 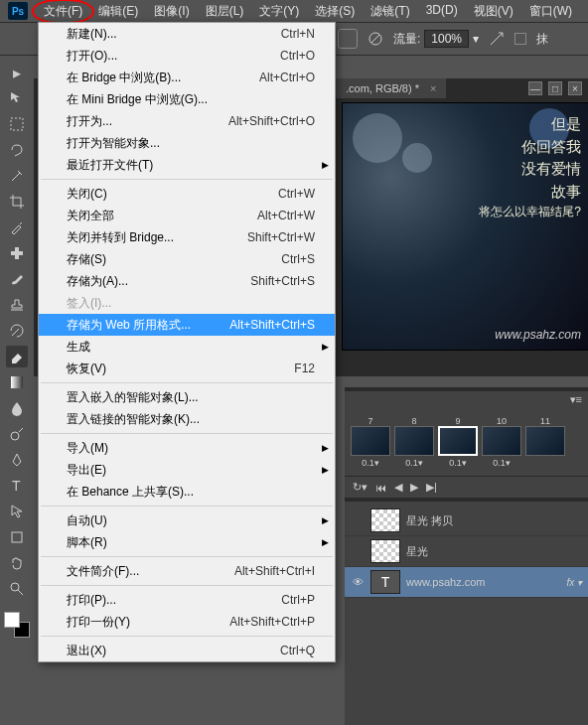 What do you see at coordinates (17, 72) in the screenshot?
I see `collapse-icon: ▸` at bounding box center [17, 72].